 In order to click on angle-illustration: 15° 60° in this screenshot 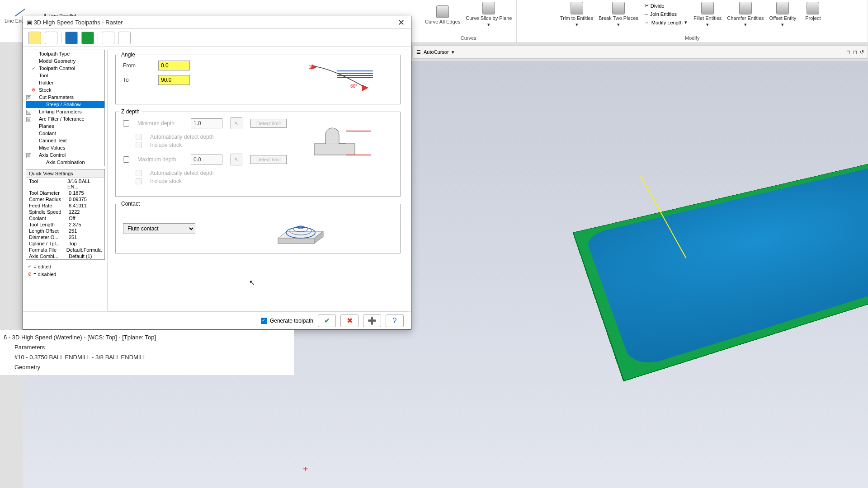, I will do `click(344, 79)`.